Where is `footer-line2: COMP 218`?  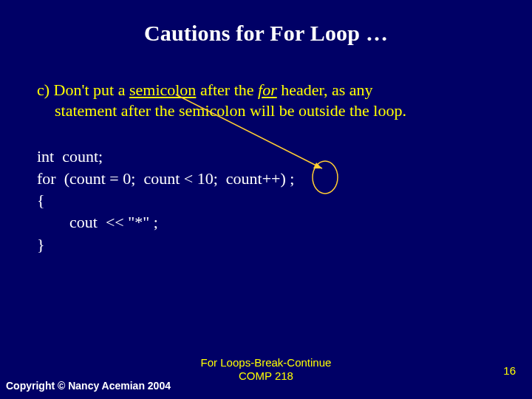
footer-line2: COMP 218 is located at coordinates (266, 376).